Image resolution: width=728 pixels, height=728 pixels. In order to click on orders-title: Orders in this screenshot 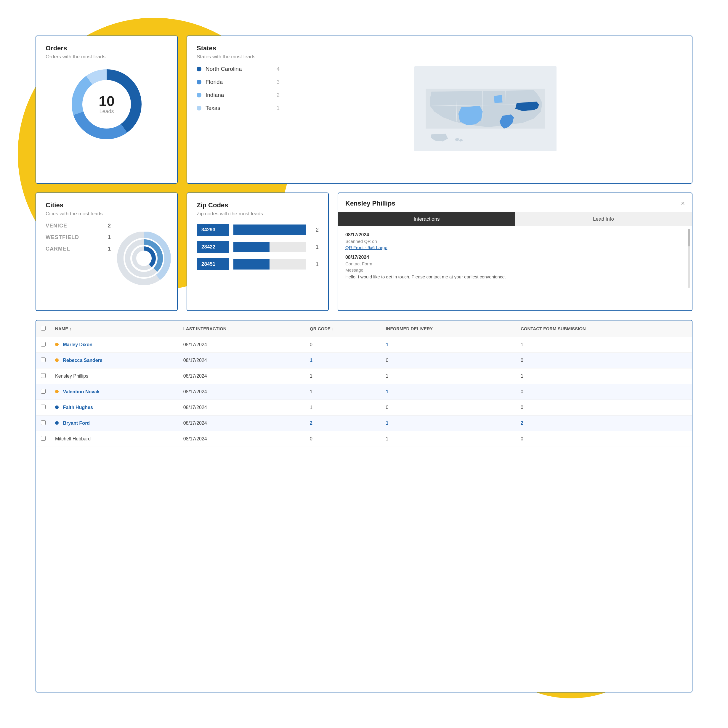, I will do `click(107, 48)`.